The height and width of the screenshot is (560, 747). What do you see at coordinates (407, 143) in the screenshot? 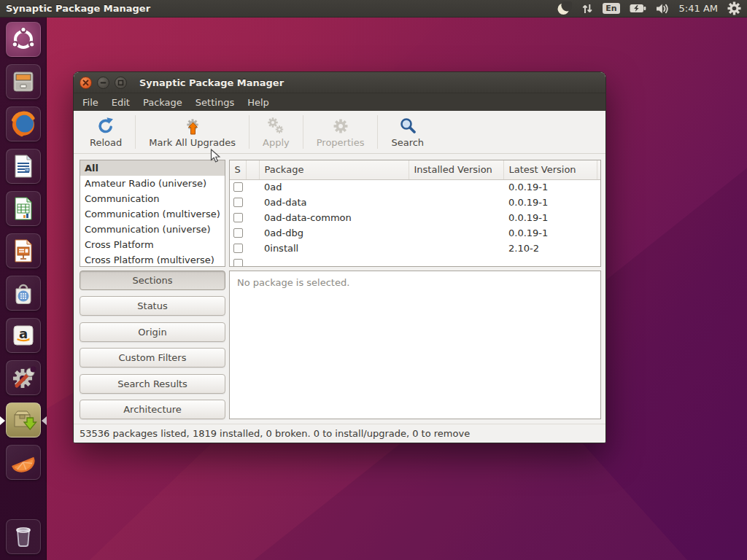
I see `search-label: Search` at bounding box center [407, 143].